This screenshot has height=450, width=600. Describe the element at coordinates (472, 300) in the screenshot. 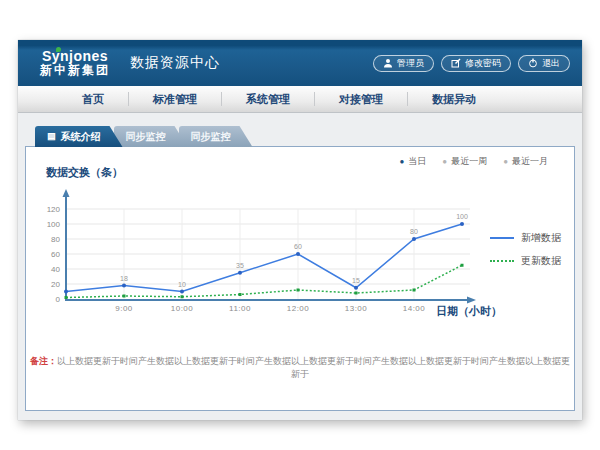

I see `x-axis-arrow-icon` at that location.